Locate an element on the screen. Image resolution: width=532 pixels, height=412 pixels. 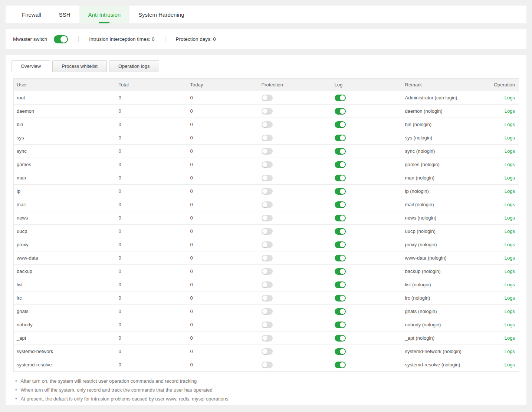
remark-cell: sys (nologin) is located at coordinates (446, 138).